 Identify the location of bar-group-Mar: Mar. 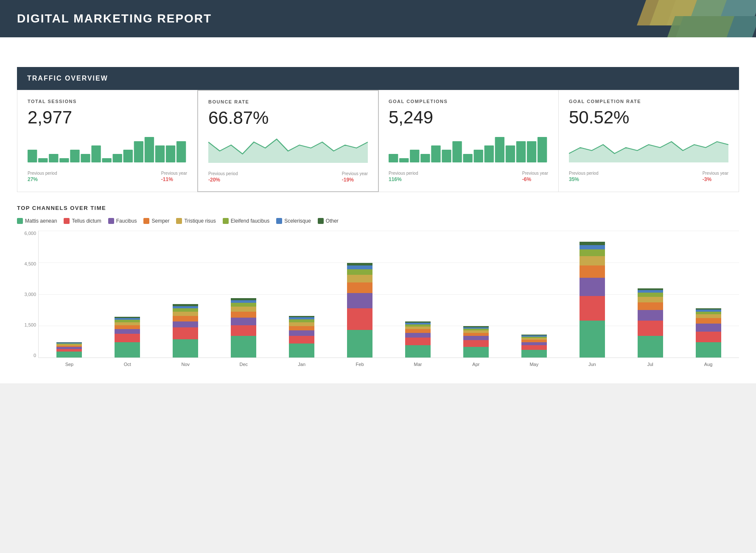
(418, 339).